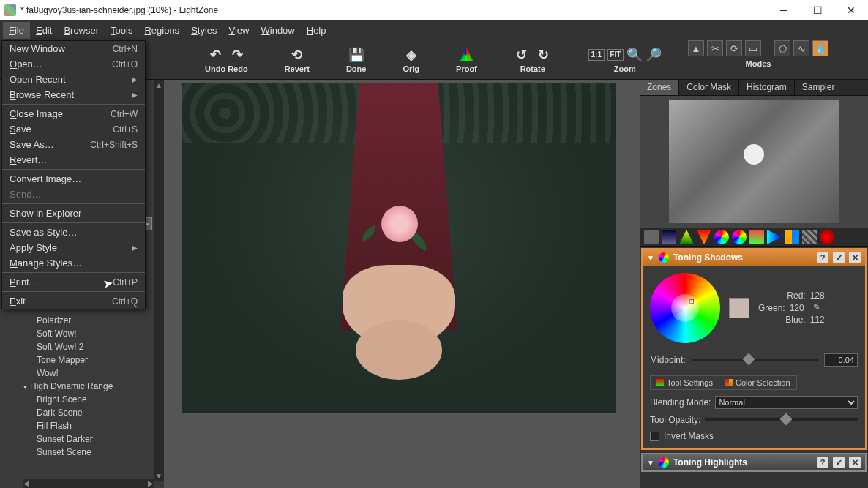 The image size is (868, 488). I want to click on file-menu-item: Close ImageCtrl+W, so click(73, 114).